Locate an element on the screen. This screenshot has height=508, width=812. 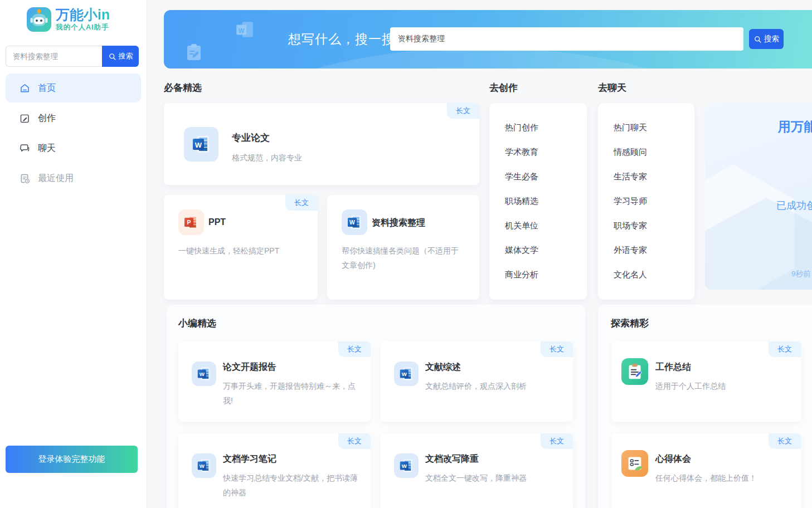
sidebar-item-recent: 最近使用 is located at coordinates (74, 178).